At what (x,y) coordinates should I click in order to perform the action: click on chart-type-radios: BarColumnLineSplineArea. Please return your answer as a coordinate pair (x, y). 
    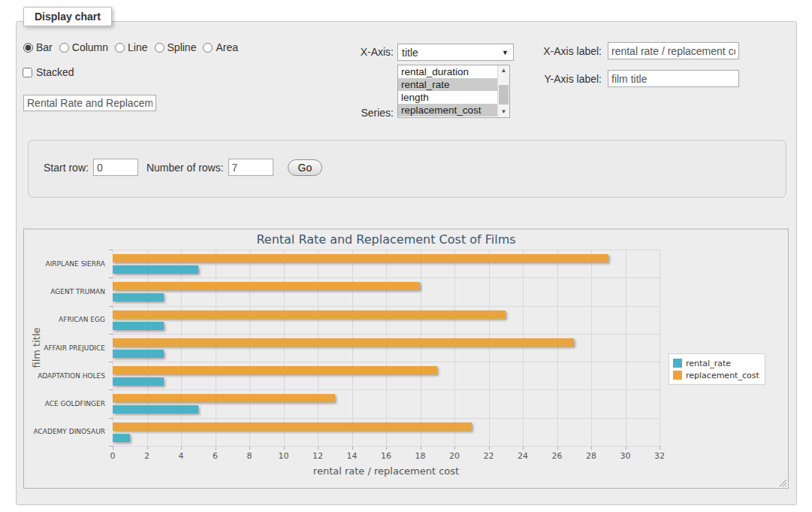
    Looking at the image, I should click on (131, 47).